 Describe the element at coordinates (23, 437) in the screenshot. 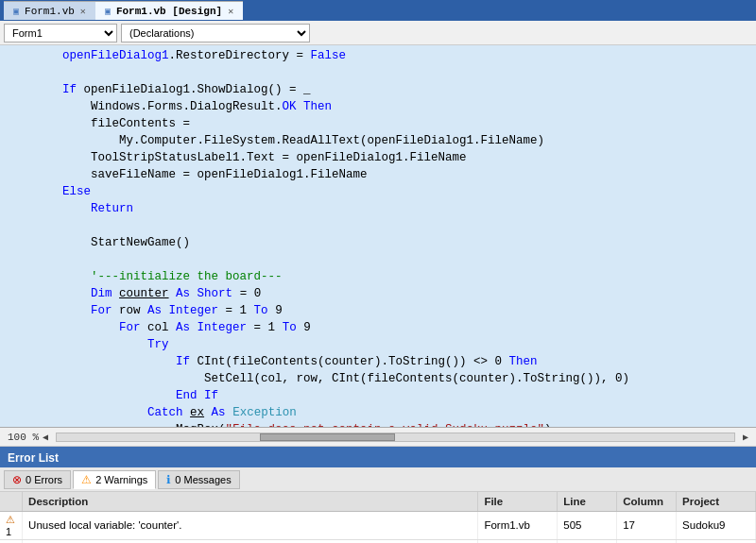

I see `zoom-label: 100 %` at that location.